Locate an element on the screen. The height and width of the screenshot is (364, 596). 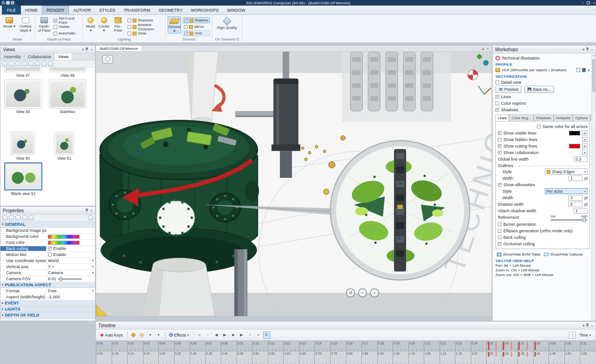
restore-button is located at coordinates (589, 3).